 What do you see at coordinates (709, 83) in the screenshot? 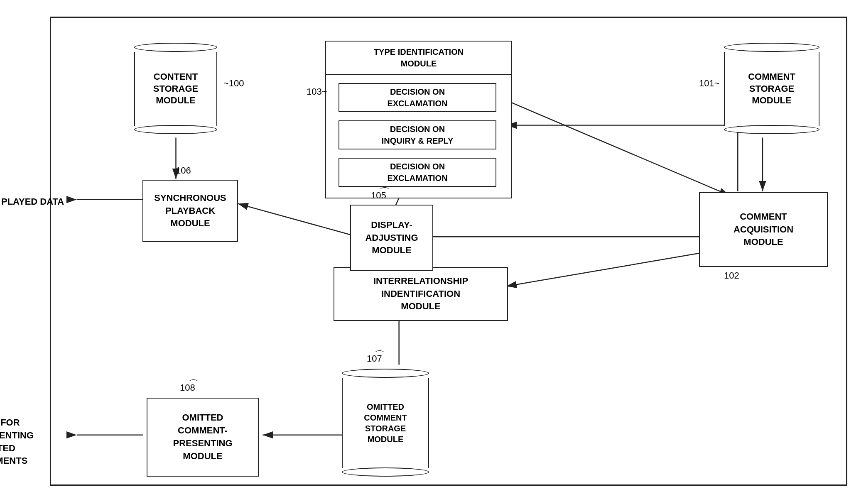
I see `ref-101: 101~` at bounding box center [709, 83].